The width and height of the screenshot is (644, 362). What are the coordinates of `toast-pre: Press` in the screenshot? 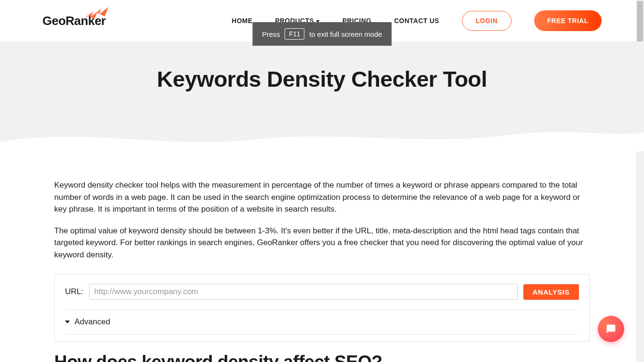 It's located at (271, 34).